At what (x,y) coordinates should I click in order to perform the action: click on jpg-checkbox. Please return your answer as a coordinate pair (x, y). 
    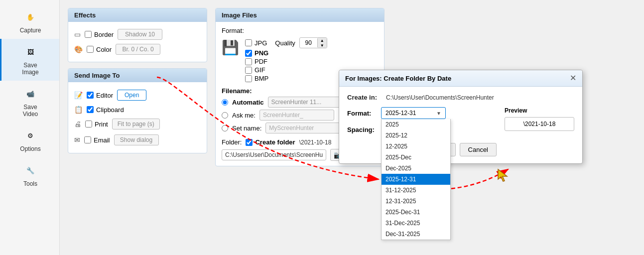
    Looking at the image, I should click on (249, 43).